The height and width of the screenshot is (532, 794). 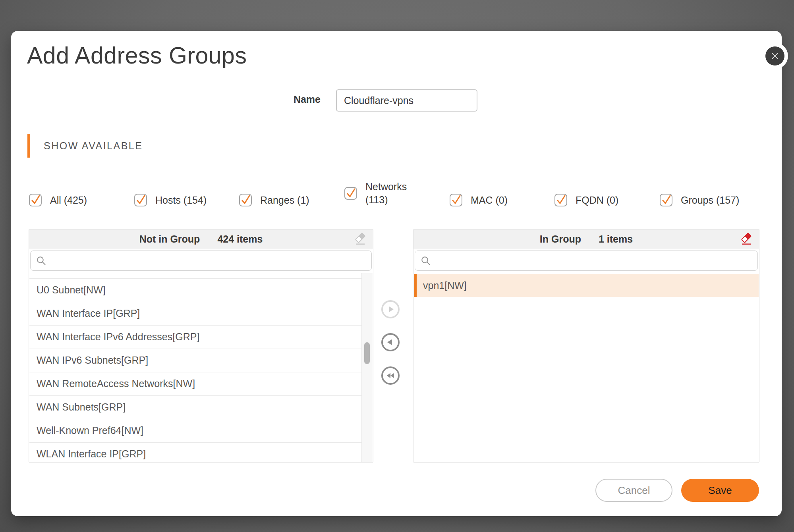 I want to click on filter-label: FQDN (0), so click(x=597, y=200).